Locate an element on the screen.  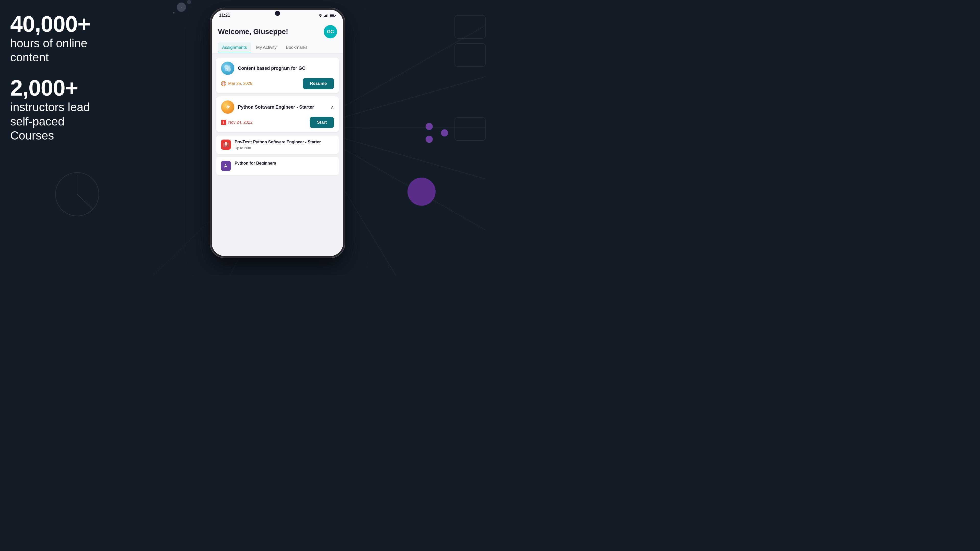
status-icons is located at coordinates (327, 15).